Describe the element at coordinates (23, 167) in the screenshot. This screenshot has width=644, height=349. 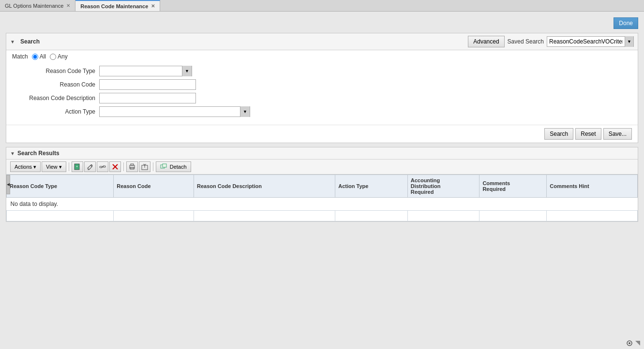
I see `actions-label: Actions` at that location.